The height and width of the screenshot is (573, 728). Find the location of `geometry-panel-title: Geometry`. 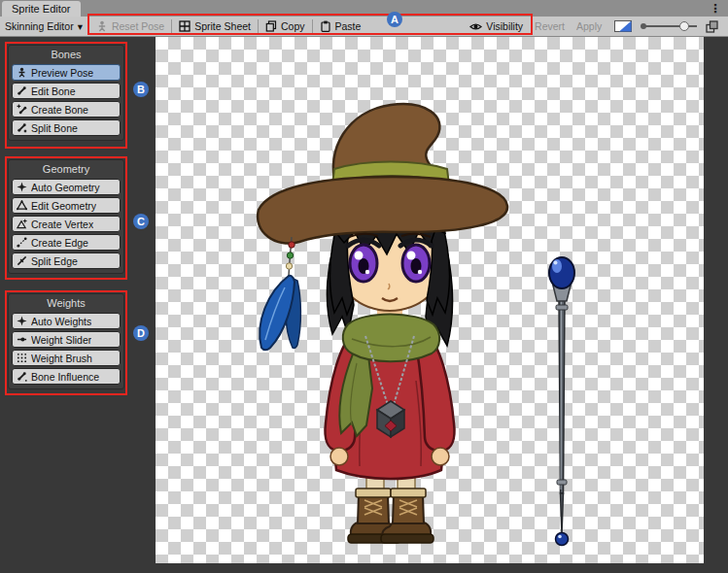

geometry-panel-title: Geometry is located at coordinates (66, 169).